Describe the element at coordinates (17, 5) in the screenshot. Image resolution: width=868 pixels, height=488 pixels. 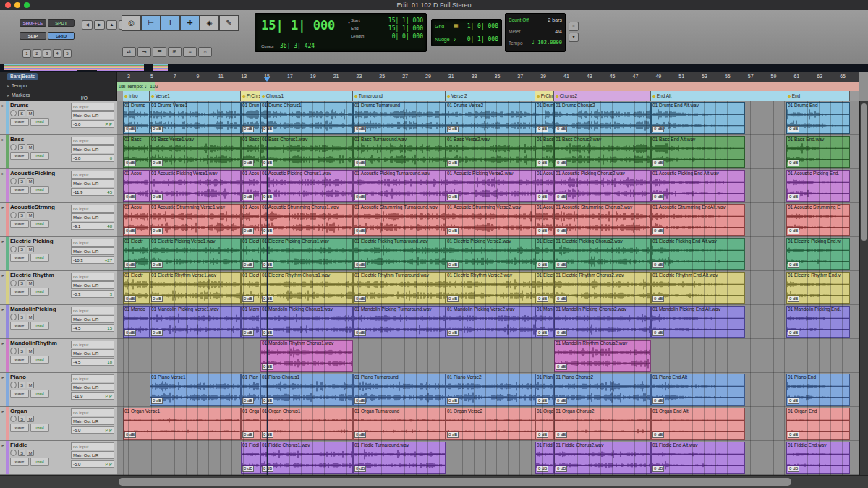
I see `minimize-window-icon` at that location.